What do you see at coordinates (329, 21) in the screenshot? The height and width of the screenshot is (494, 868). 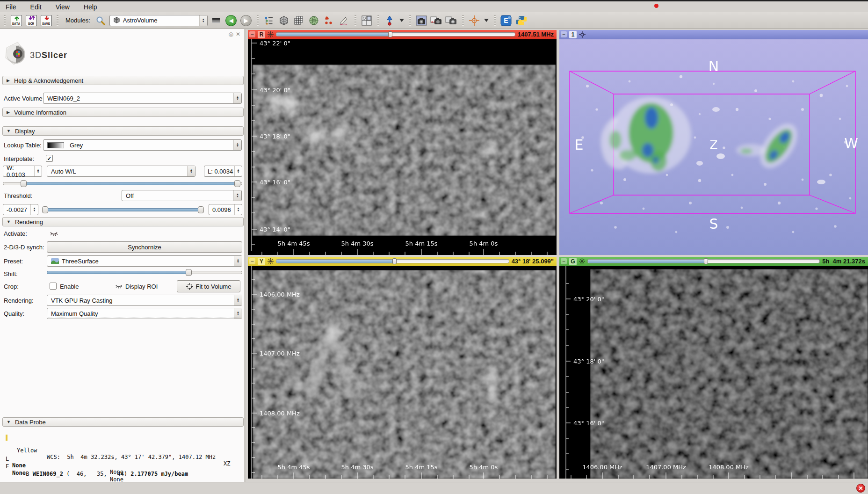 I see `markups-icon` at bounding box center [329, 21].